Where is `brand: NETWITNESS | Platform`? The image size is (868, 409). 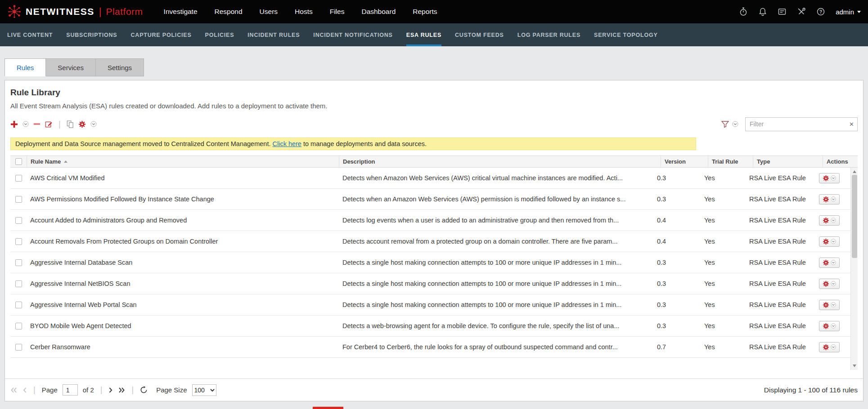
brand: NETWITNESS | Platform is located at coordinates (75, 12).